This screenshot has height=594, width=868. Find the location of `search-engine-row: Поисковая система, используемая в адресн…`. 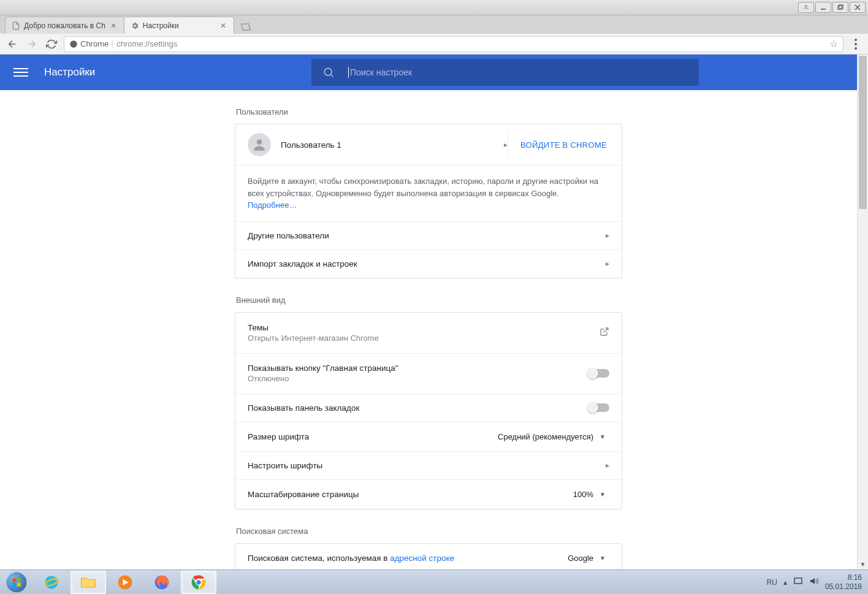

search-engine-row: Поисковая система, используемая в адресн… is located at coordinates (428, 557).